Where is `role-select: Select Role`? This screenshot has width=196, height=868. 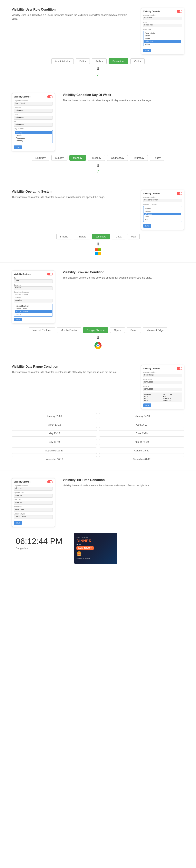 role-select: Select Role is located at coordinates (163, 26).